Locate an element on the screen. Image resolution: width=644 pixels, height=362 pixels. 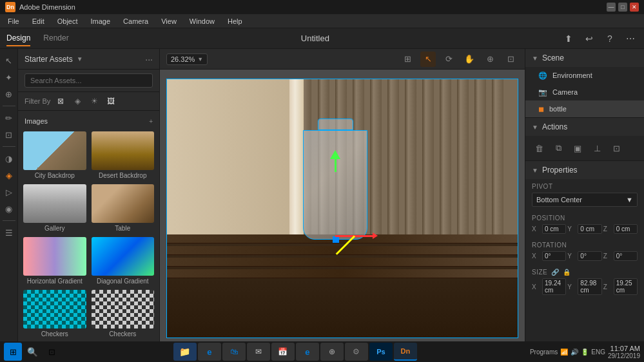
pos-z-value: 0 cm is located at coordinates (625, 229).